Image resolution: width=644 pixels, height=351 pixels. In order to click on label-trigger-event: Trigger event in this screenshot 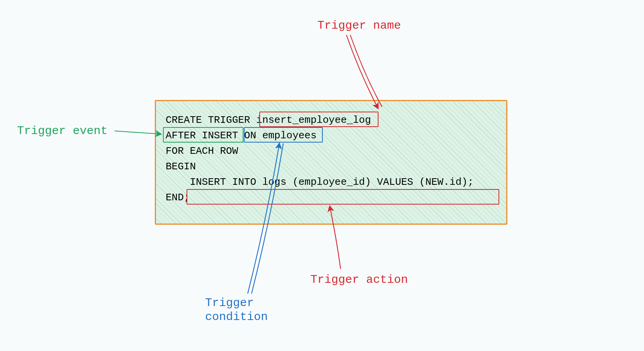, I will do `click(62, 131)`.